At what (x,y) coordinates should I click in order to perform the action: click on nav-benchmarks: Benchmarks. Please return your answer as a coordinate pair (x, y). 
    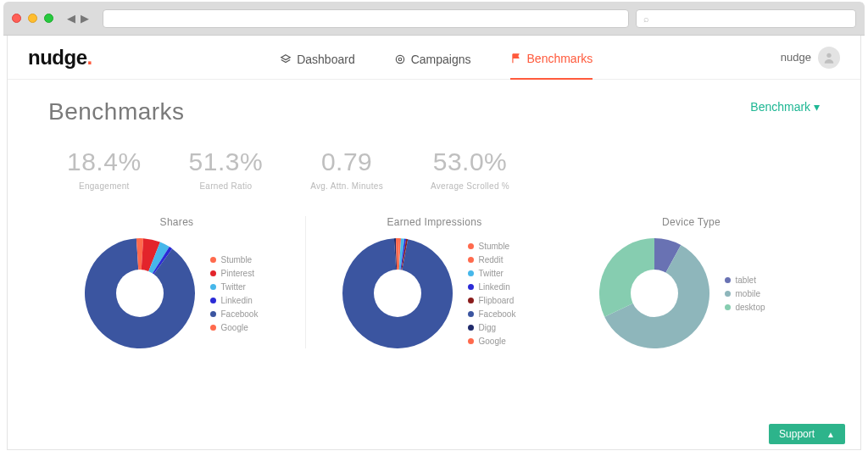
    Looking at the image, I should click on (552, 58).